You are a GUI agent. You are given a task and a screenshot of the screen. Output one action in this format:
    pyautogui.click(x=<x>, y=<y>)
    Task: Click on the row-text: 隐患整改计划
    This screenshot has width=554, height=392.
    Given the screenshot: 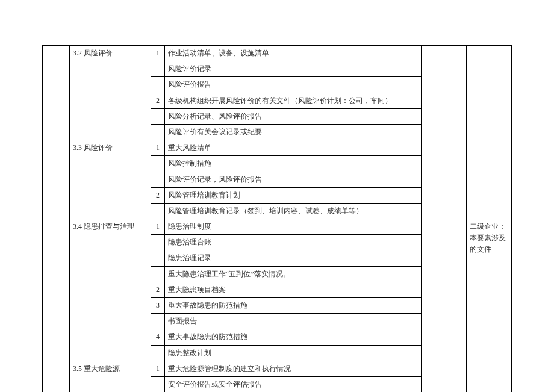 What is the action you would take?
    pyautogui.click(x=293, y=353)
    